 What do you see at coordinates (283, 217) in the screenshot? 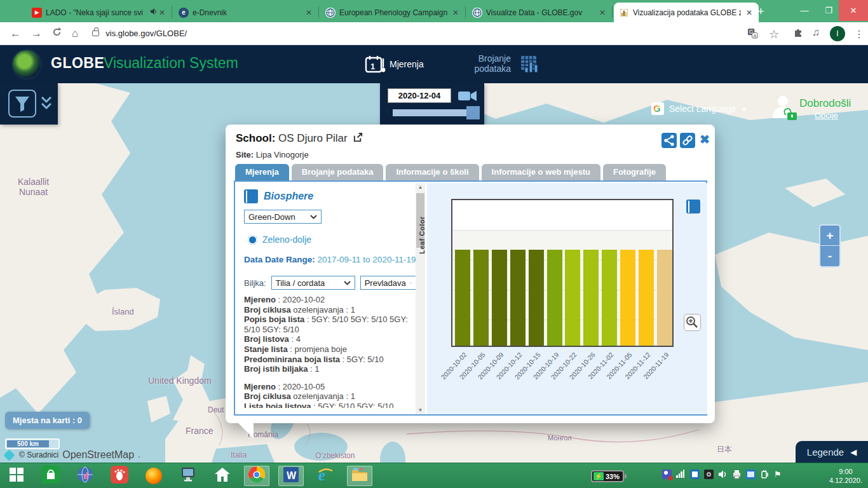
I see `protocol-select: Green-Down` at bounding box center [283, 217].